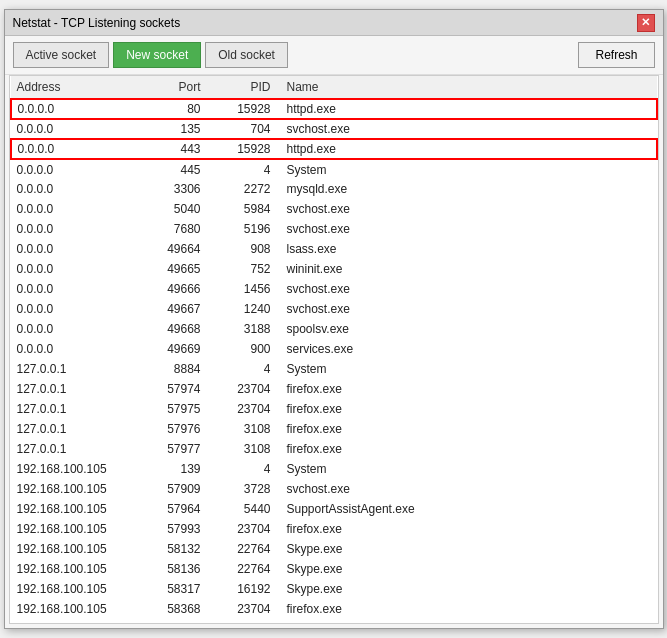  I want to click on cell-port: 58136, so click(176, 569).